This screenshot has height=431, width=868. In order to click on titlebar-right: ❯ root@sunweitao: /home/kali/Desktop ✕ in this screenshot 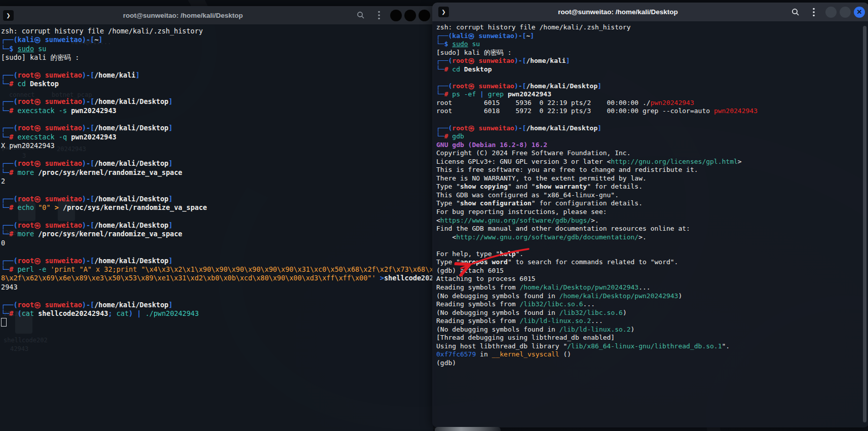, I will do `click(650, 12)`.